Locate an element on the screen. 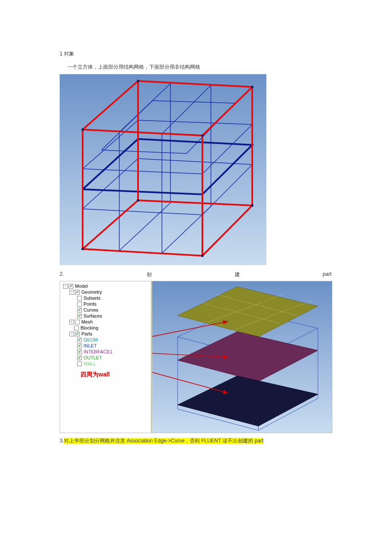 The image size is (392, 555). section3-line: 3.对上半部分划分网格并注意 Association Edge->Curve，否… is located at coordinates (196, 441).